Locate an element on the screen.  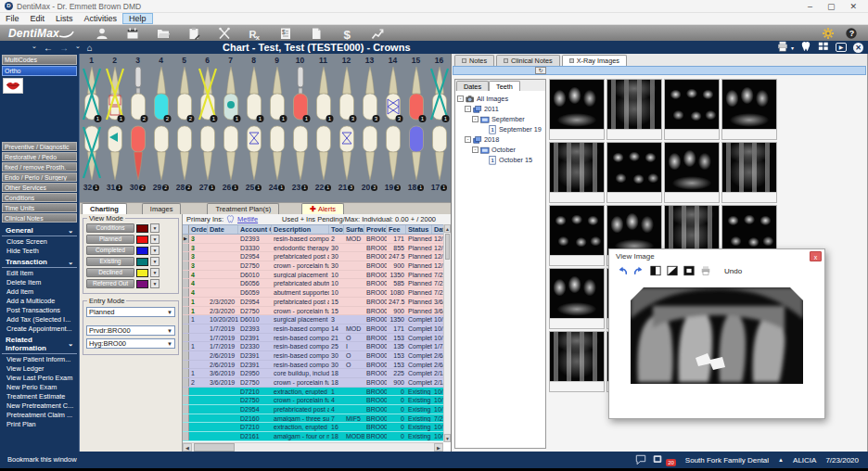
tooth-1: 1 is located at coordinates (91, 95).